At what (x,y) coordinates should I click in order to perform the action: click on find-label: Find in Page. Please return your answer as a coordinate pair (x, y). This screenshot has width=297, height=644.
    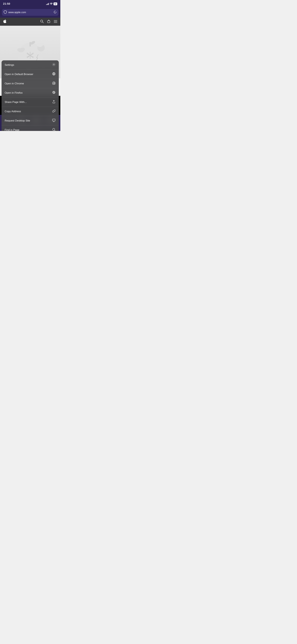
    Looking at the image, I should click on (12, 130).